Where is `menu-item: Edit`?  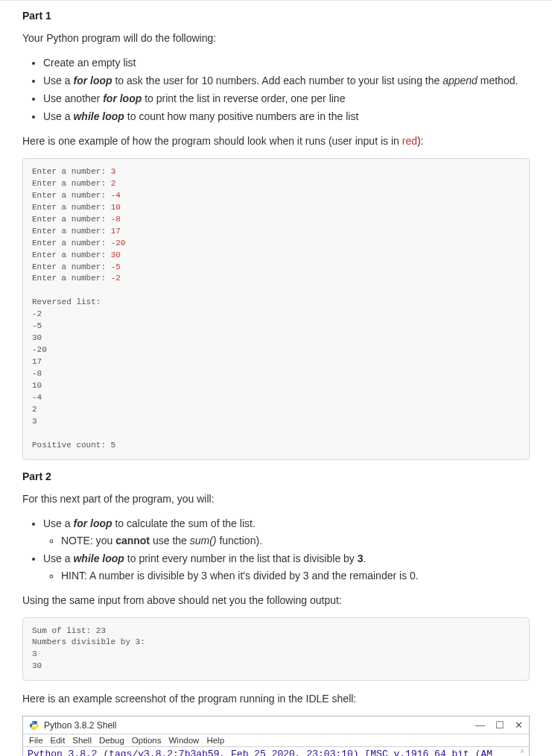
menu-item: Edit is located at coordinates (58, 740).